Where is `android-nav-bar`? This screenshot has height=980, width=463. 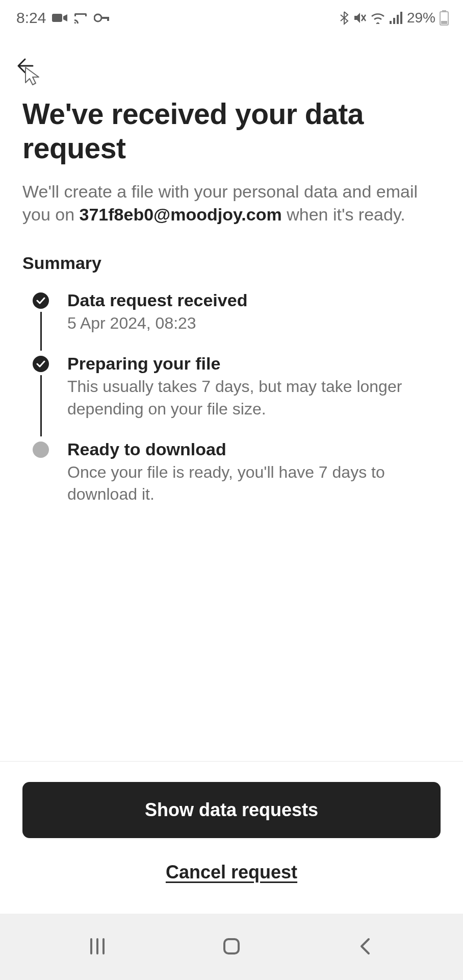
android-nav-bar is located at coordinates (232, 947).